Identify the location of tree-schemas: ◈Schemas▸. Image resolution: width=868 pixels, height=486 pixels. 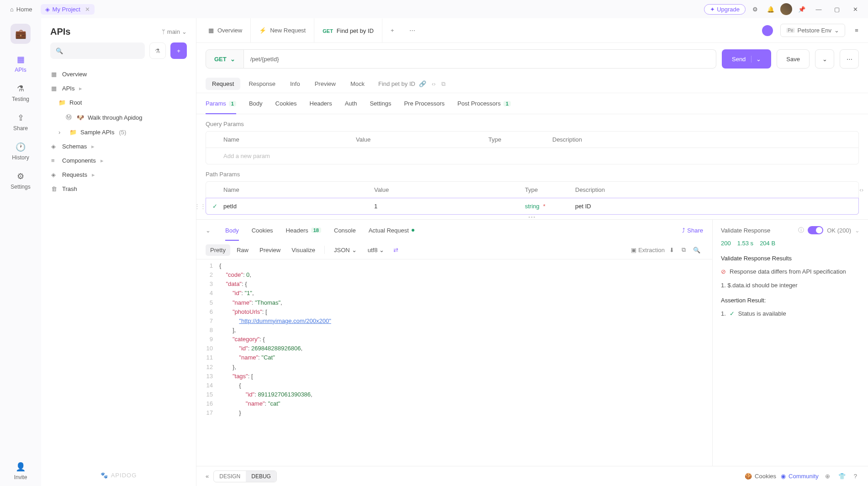
(119, 146).